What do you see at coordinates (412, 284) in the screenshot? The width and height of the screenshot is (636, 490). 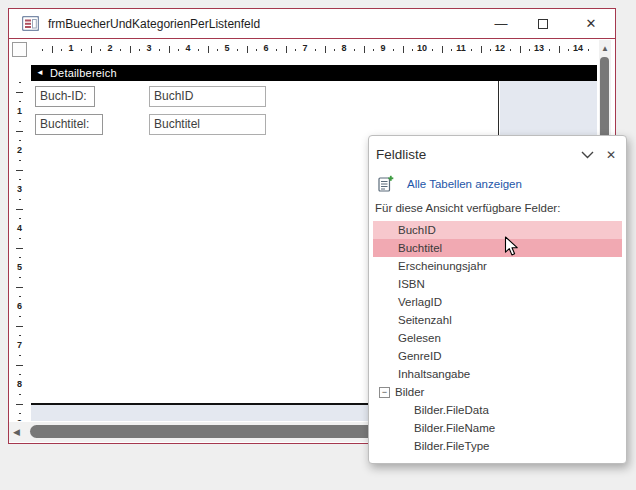 I see `fieldlist-item-label: ISBN` at bounding box center [412, 284].